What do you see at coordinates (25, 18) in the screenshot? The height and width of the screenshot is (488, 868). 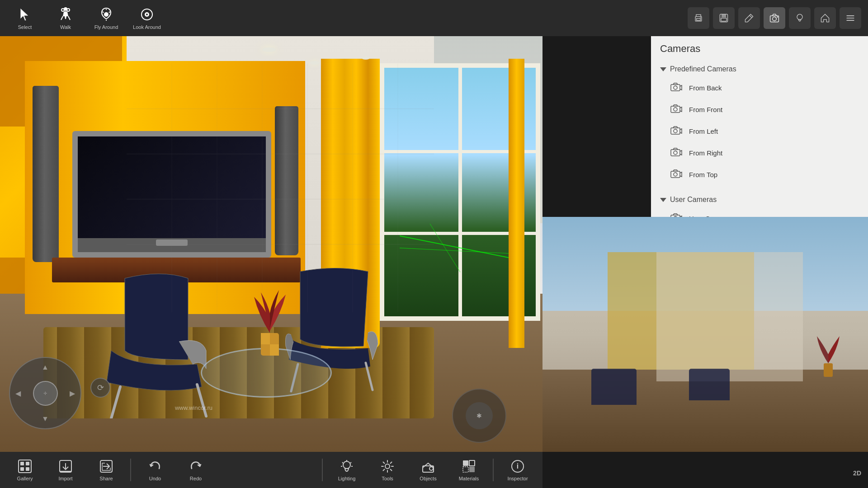 I see `select-tool: Select` at bounding box center [25, 18].